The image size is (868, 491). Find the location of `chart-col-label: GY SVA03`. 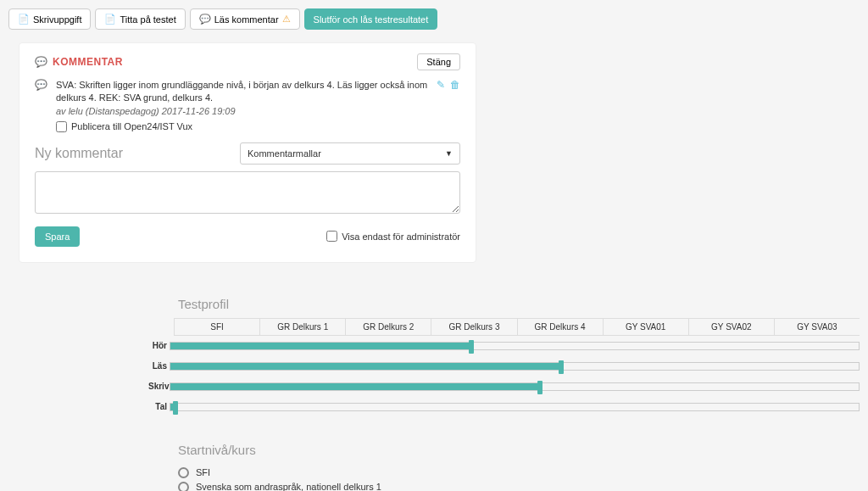

chart-col-label: GY SVA03 is located at coordinates (817, 327).